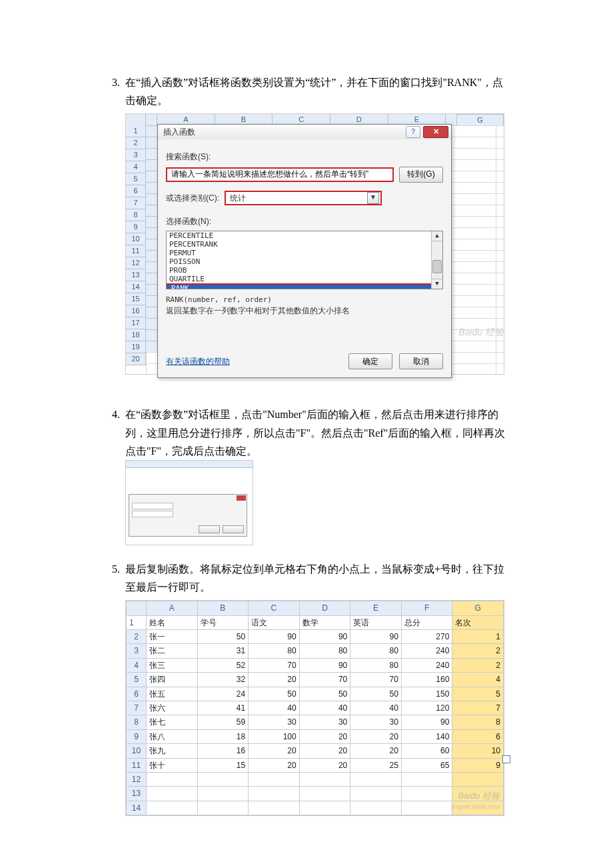 Image resolution: width=613 pixels, height=868 pixels. Describe the element at coordinates (189, 503) in the screenshot. I see `figure-function-args` at that location.